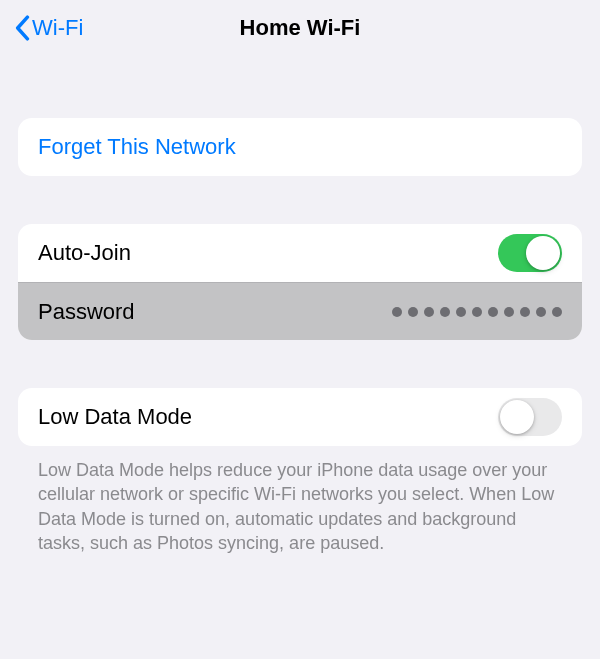 The width and height of the screenshot is (600, 659). What do you see at coordinates (58, 28) in the screenshot?
I see `back-label: Wi-Fi` at bounding box center [58, 28].